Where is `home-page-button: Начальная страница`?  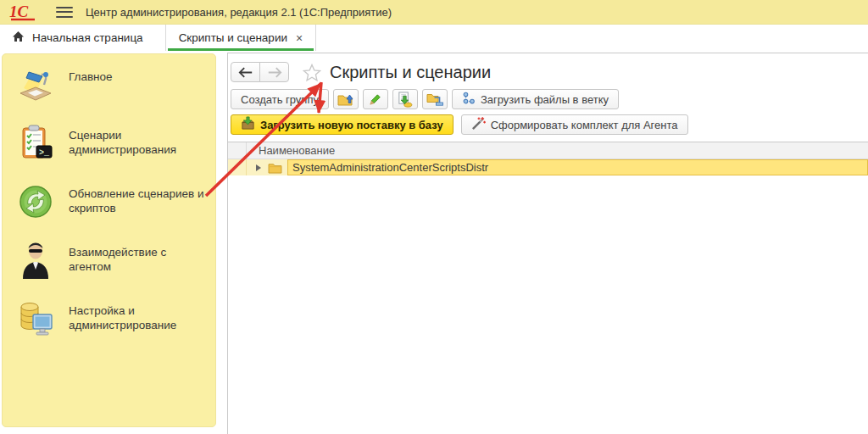 home-page-button: Начальная страница is located at coordinates (83, 37).